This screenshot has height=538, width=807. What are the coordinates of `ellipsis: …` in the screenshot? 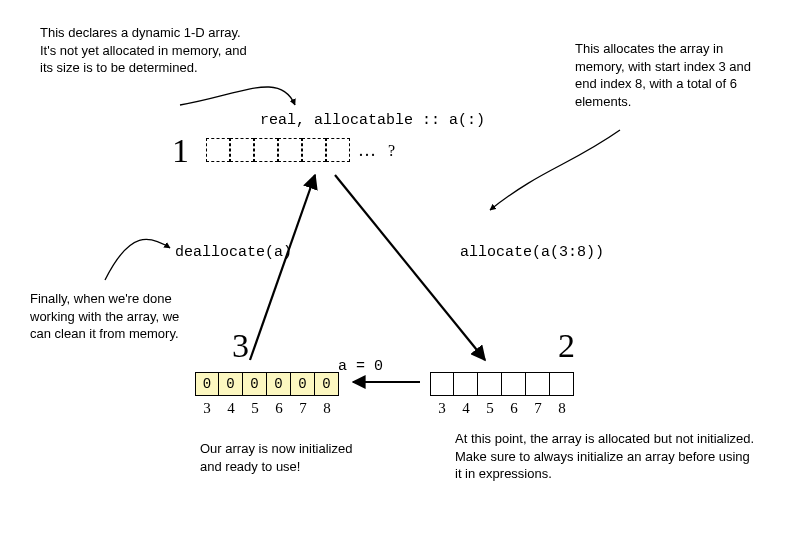 It's located at (368, 150).